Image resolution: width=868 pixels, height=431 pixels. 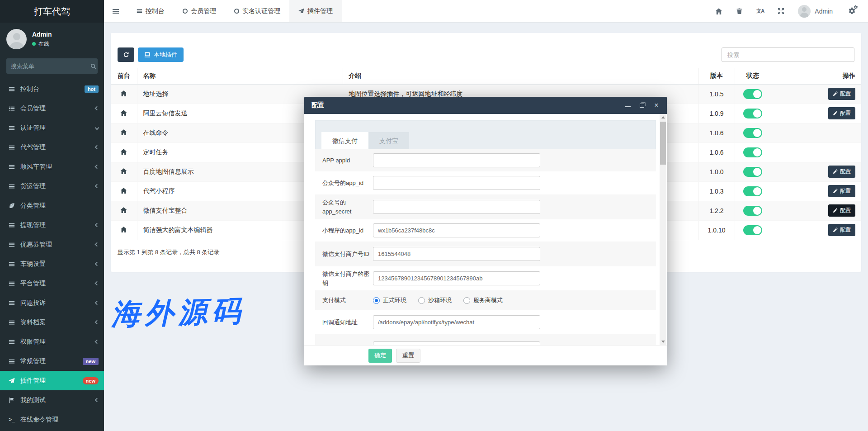 What do you see at coordinates (457, 322) in the screenshot?
I see `notify-url-input` at bounding box center [457, 322].